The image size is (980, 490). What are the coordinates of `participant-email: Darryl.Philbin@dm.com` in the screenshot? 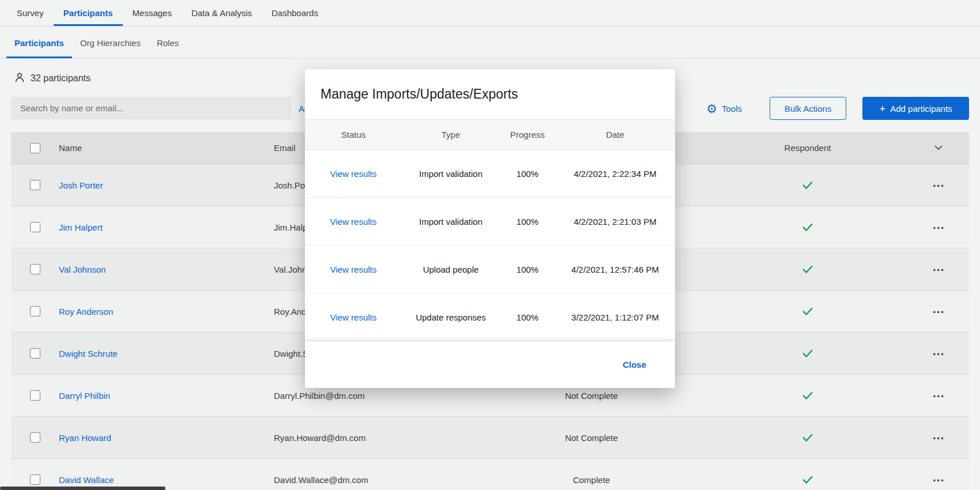 It's located at (375, 395).